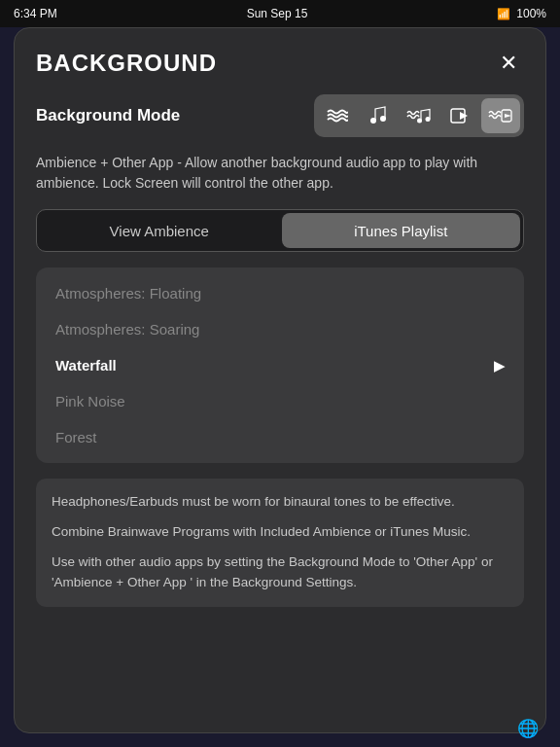 The height and width of the screenshot is (747, 560). What do you see at coordinates (280, 173) in the screenshot?
I see `description-text: Ambience + Other App - Allow another bac…` at bounding box center [280, 173].